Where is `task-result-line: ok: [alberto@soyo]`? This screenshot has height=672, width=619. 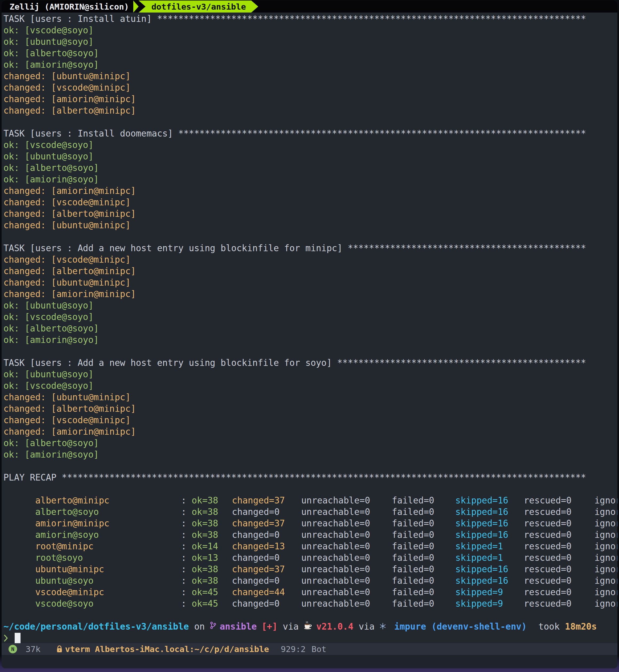 task-result-line: ok: [alberto@soyo] is located at coordinates (310, 328).